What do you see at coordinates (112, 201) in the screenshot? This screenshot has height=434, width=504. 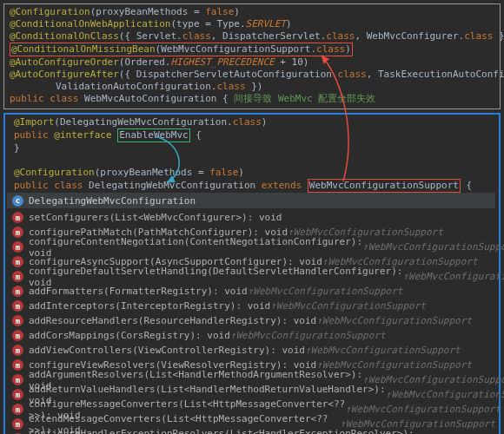 I see `structure-title: DelegatingWebMvcConfiguration` at bounding box center [112, 201].